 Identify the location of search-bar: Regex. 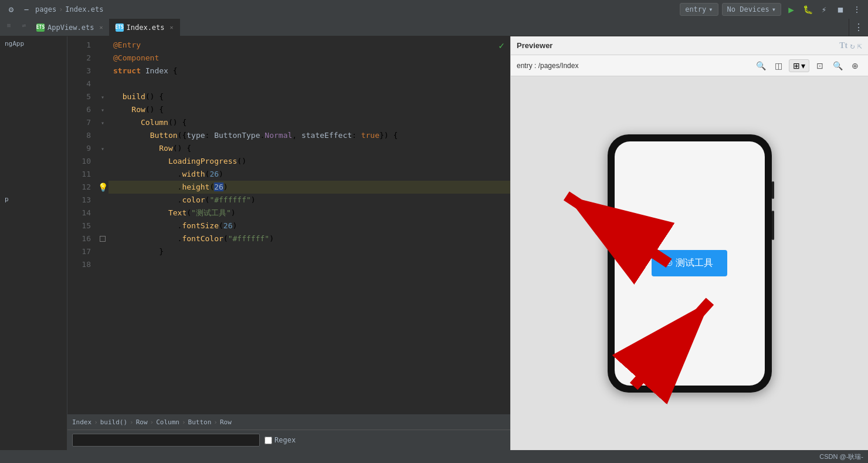
(289, 440).